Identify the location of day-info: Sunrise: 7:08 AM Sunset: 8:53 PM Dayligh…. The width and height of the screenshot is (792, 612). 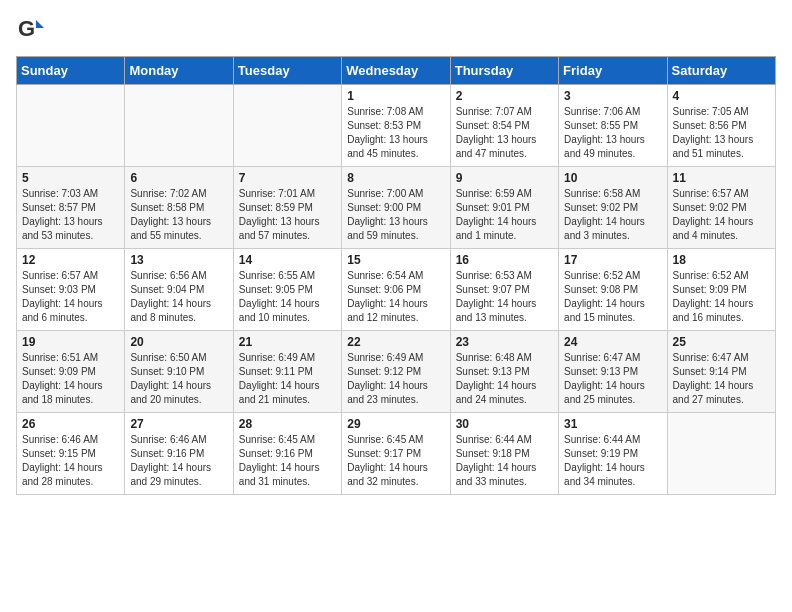
(396, 133).